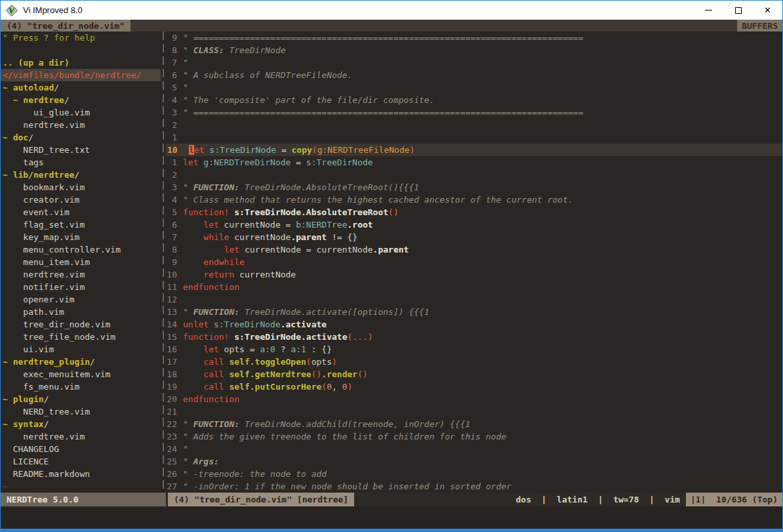 The image size is (783, 532). What do you see at coordinates (283, 349) in the screenshot?
I see `token: ?` at bounding box center [283, 349].